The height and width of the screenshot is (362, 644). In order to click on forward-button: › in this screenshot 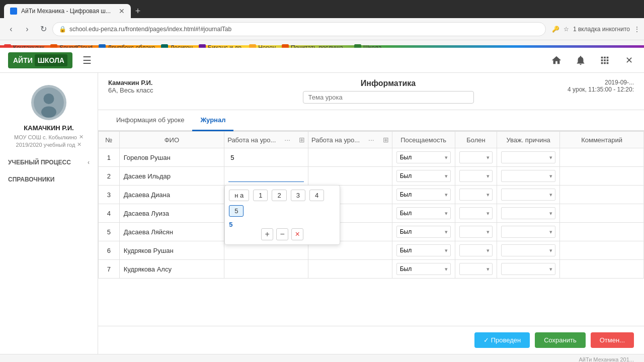, I will do `click(27, 29)`.